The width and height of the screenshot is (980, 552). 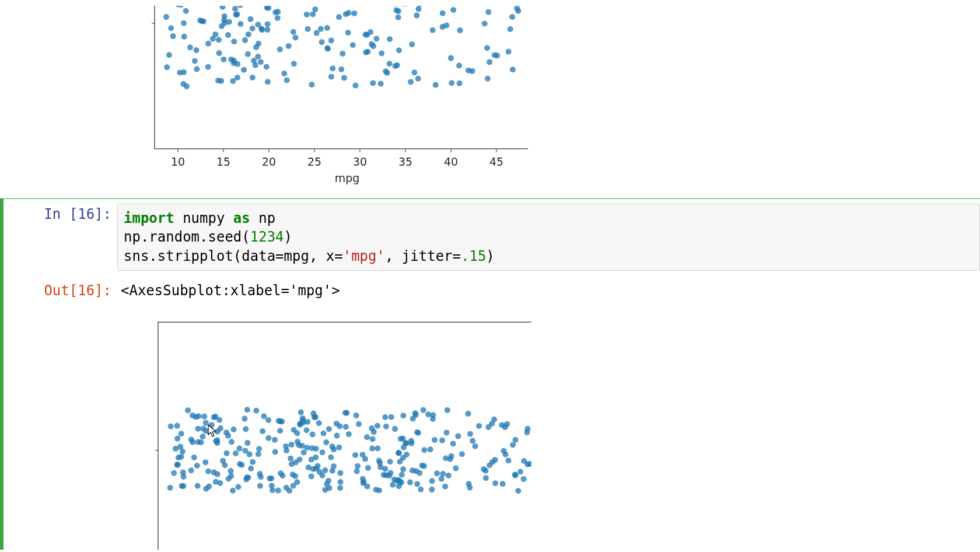 What do you see at coordinates (61, 211) in the screenshot?
I see `in-prompt: In [16]:` at bounding box center [61, 211].